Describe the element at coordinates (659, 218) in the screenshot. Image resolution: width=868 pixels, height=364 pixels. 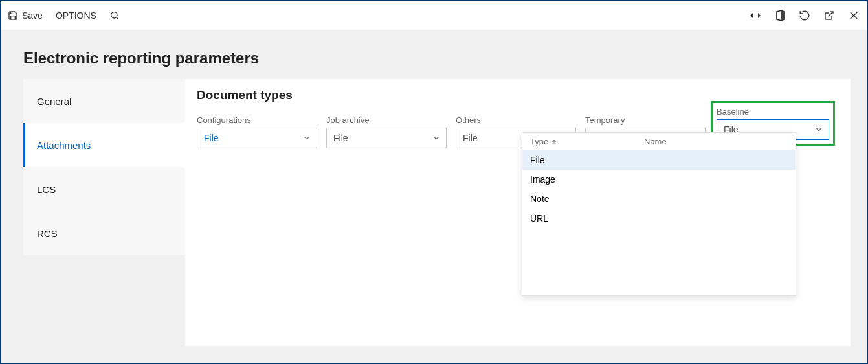
I see `dropdown-option: URL` at that location.